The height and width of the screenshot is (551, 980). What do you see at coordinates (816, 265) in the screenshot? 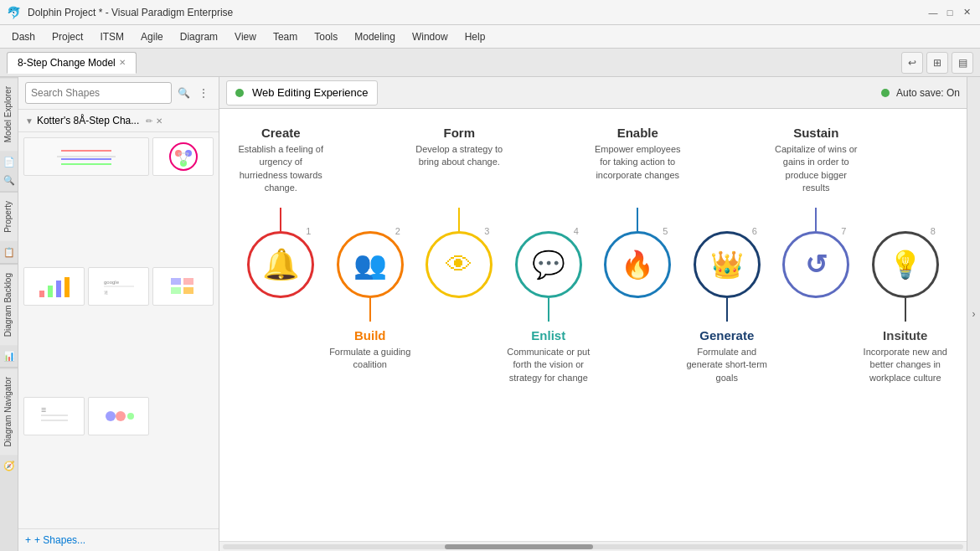
I see `step-7-circle-wrapper: ↺ 7` at bounding box center [816, 265].